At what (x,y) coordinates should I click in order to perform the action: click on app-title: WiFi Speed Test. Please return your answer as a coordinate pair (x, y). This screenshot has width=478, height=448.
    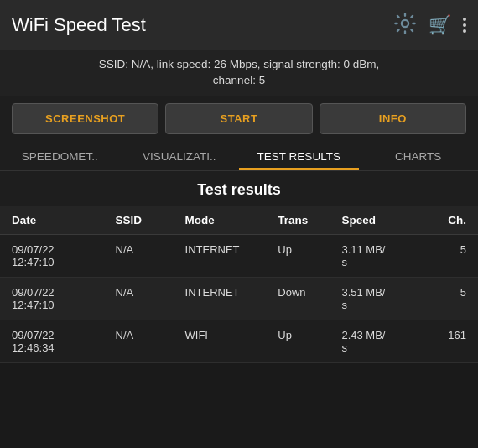
    Looking at the image, I should click on (79, 25).